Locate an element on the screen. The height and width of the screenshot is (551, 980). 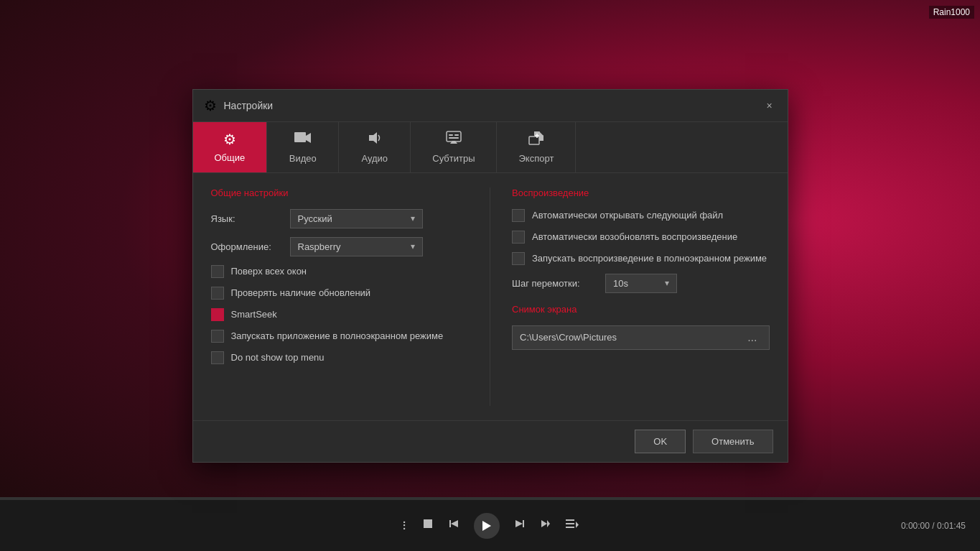
step-select: 10s ▾ is located at coordinates (641, 283).